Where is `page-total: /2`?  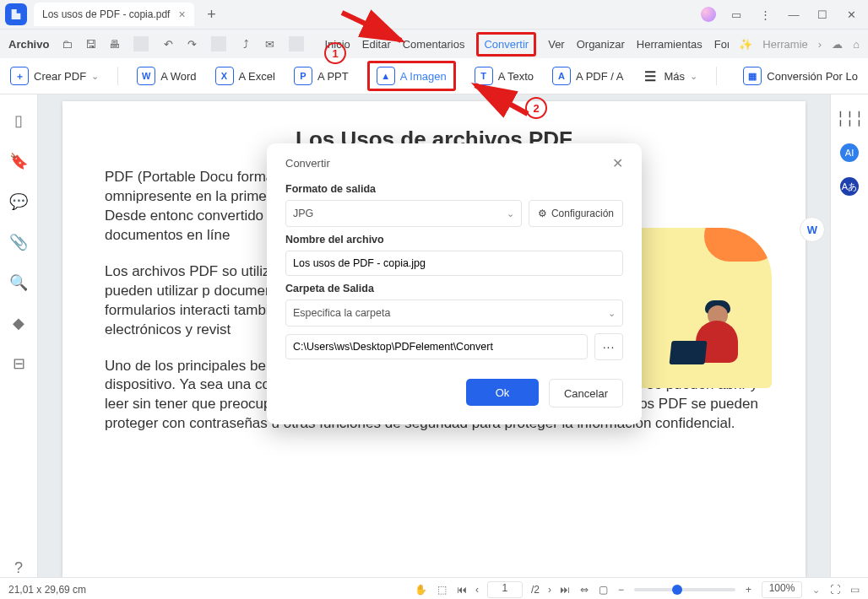
page-total: /2 is located at coordinates (535, 590).